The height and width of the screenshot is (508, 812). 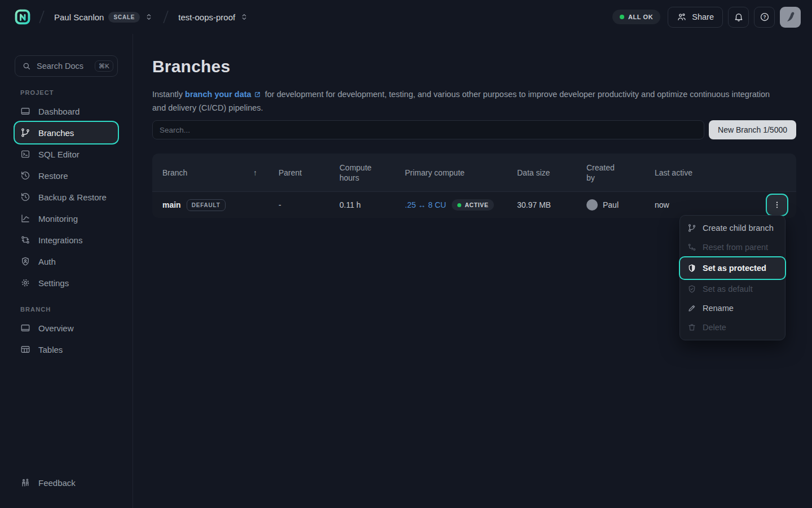 What do you see at coordinates (694, 205) in the screenshot?
I see `last-active-cell: now` at bounding box center [694, 205].